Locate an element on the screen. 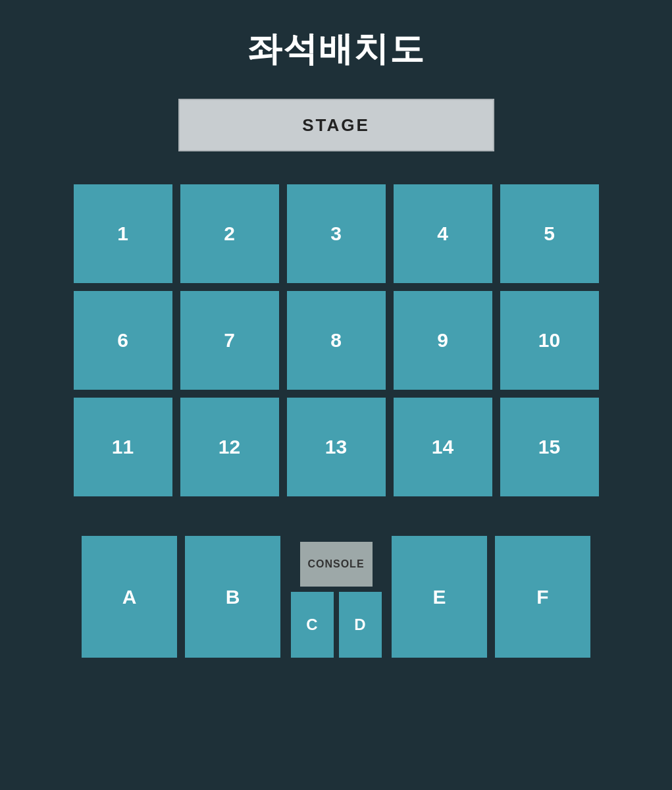 The height and width of the screenshot is (790, 672). seat-9: 9 is located at coordinates (443, 340).